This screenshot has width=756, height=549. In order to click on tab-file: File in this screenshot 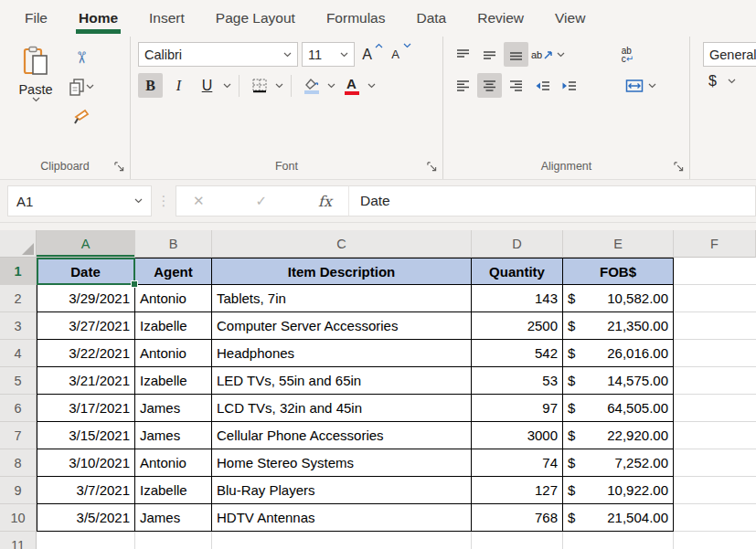, I will do `click(37, 18)`.